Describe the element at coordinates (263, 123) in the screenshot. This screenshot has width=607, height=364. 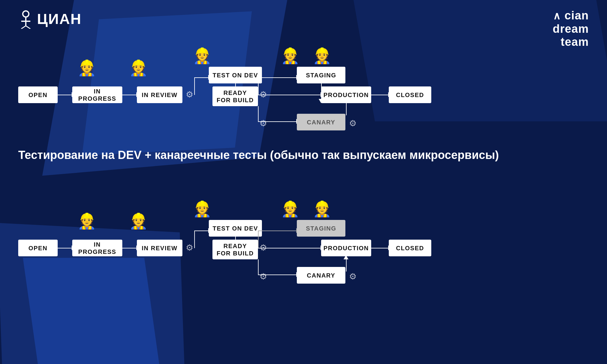
I see `gear-canary-left-top: ⚙` at that location.